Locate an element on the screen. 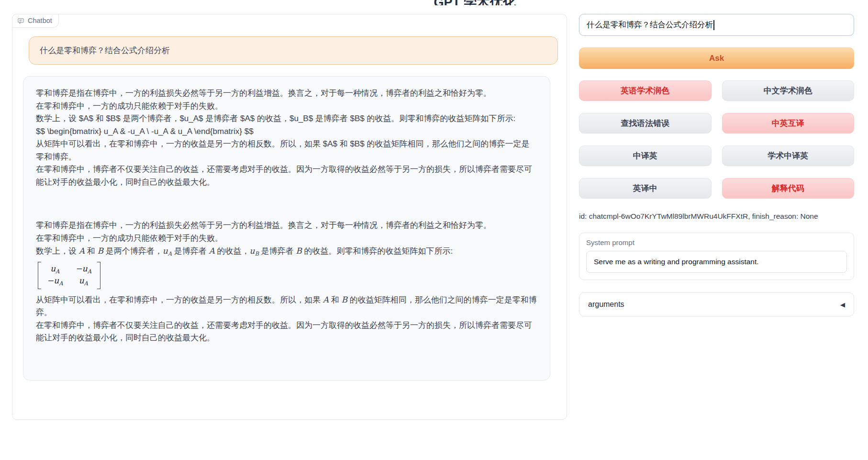  action-find-grammar-errors: 查找语法错误 is located at coordinates (645, 123).